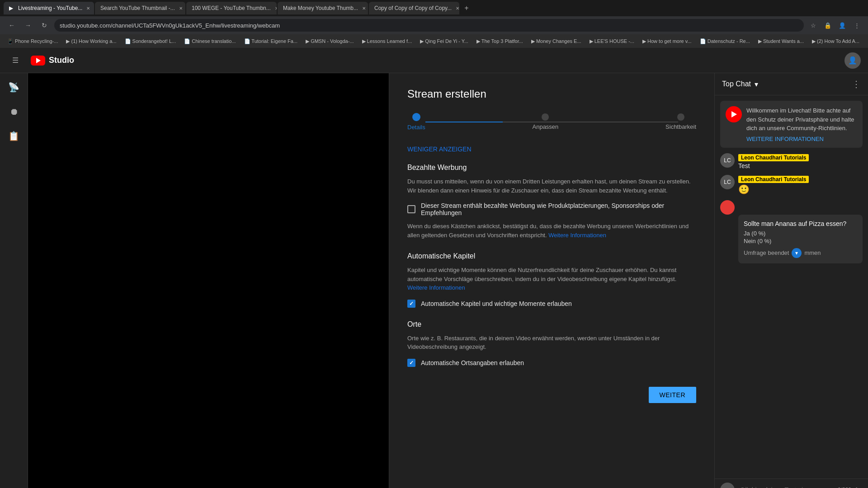  I want to click on youtube-icon, so click(38, 61).